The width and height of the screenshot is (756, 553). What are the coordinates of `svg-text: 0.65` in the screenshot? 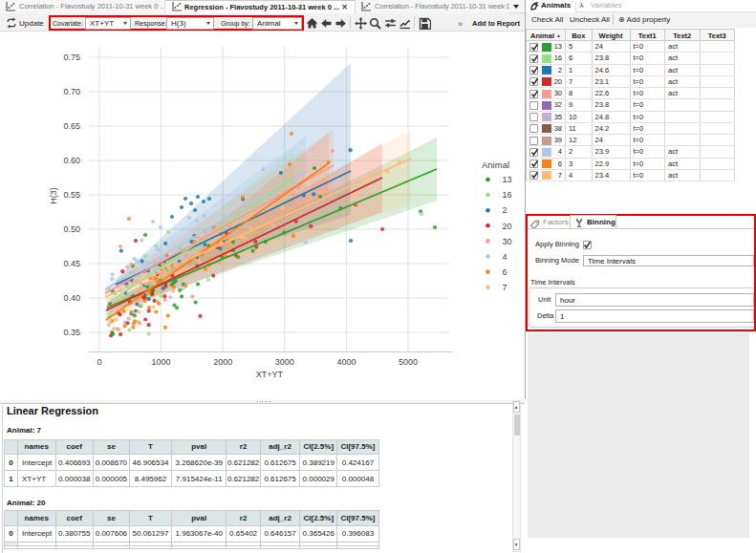 It's located at (72, 126).